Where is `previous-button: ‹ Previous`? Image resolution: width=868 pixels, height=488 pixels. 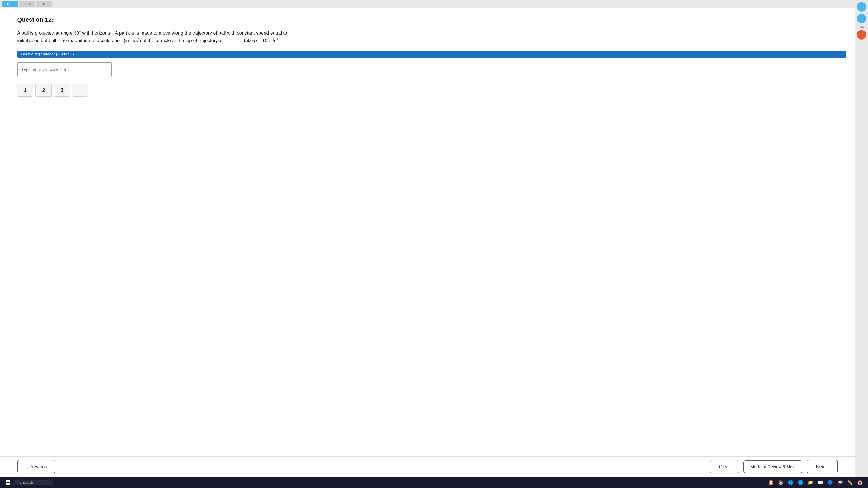
previous-button: ‹ Previous is located at coordinates (36, 467).